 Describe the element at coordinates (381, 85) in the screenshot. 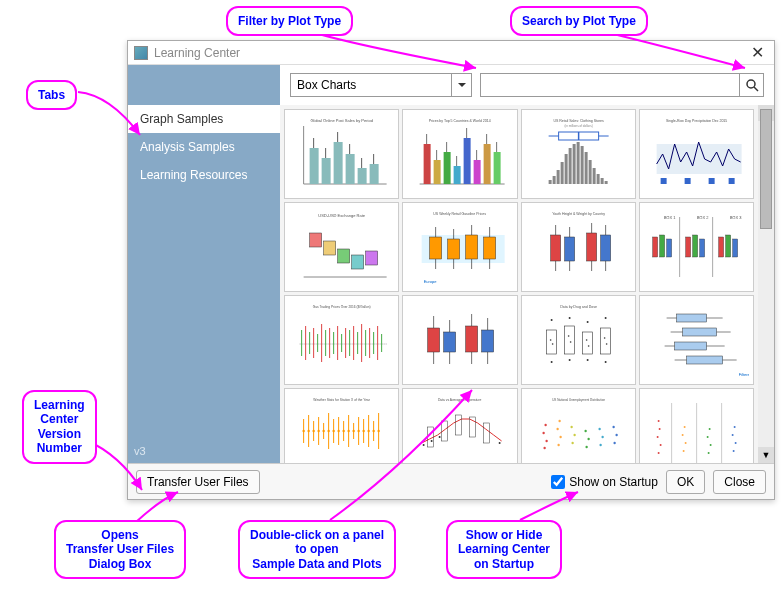

I see `plot-type-dropdown: Box Charts` at that location.